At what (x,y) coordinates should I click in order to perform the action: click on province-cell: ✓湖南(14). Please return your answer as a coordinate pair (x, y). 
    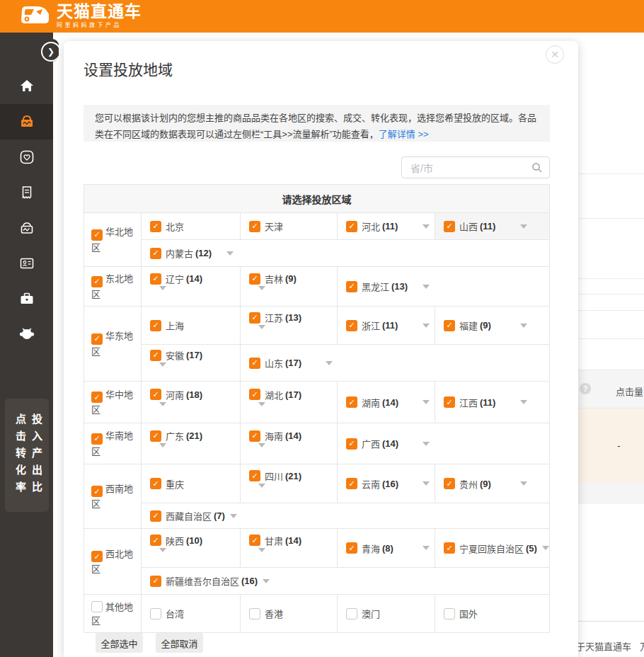
    Looking at the image, I should click on (386, 402).